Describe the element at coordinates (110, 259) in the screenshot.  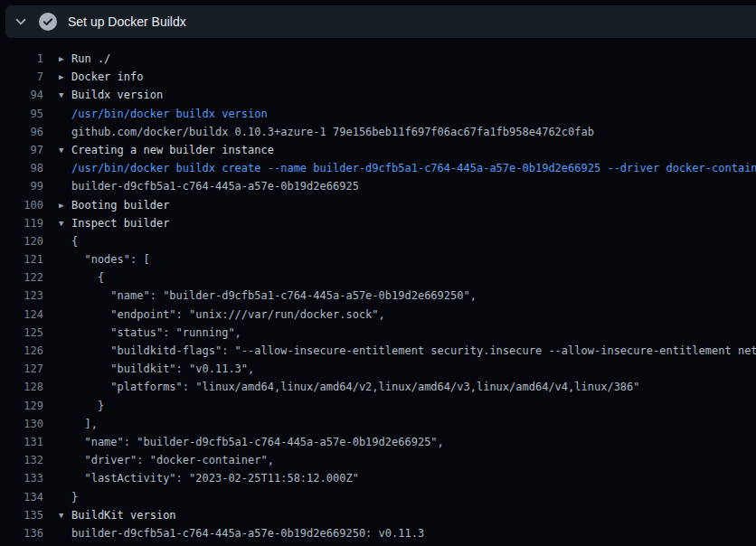
I see `output-text: "nodes": [` at that location.